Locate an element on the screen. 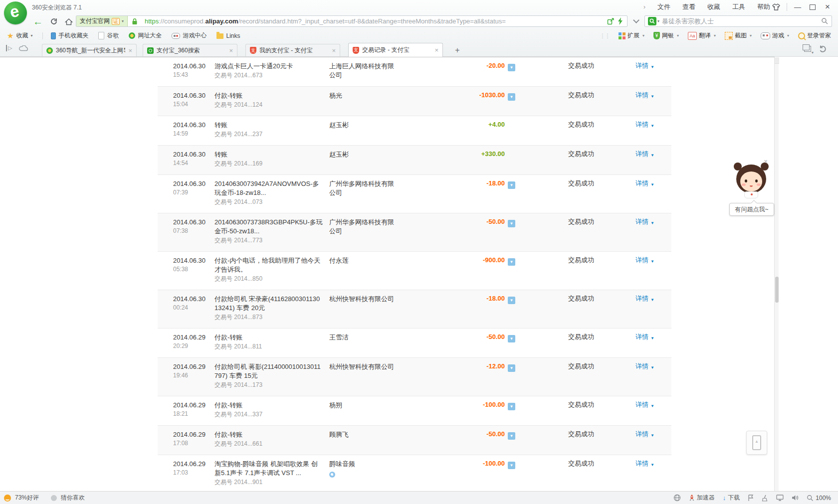 This screenshot has height=504, width=838. maximize-icon is located at coordinates (813, 7).